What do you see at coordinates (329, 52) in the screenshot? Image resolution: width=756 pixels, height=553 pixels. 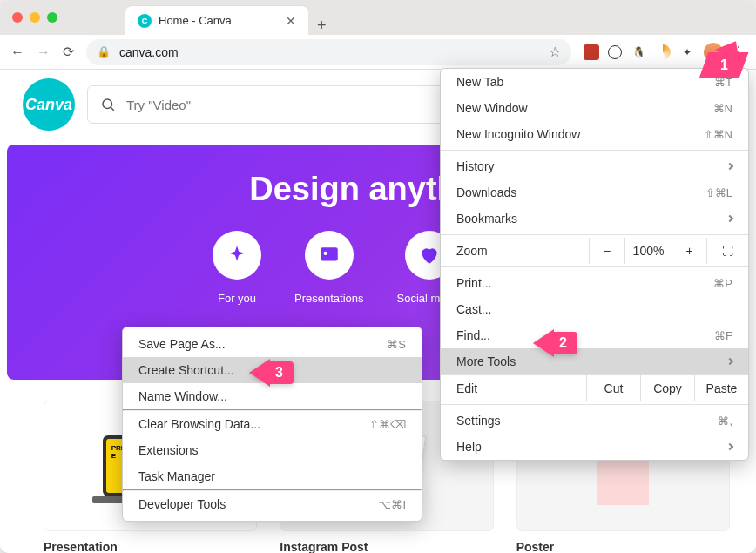 I see `address-bar: 🔒 canva.com ☆` at bounding box center [329, 52].